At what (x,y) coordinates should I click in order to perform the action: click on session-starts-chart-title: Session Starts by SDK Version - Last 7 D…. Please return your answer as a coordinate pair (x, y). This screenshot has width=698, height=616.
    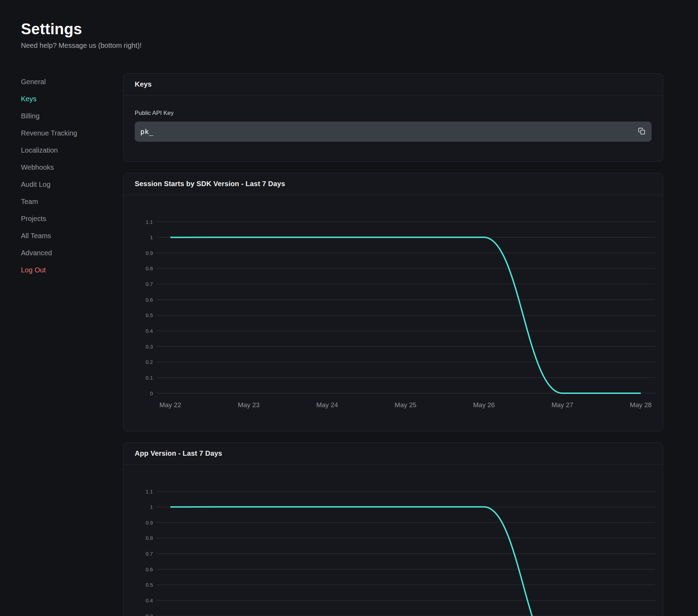
    Looking at the image, I should click on (210, 184).